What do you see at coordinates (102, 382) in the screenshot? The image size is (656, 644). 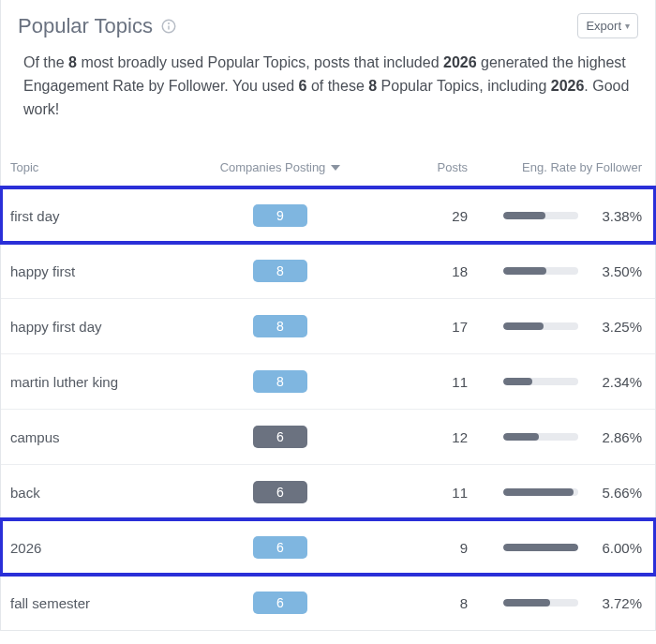 I see `cell-topic: martin luther king` at bounding box center [102, 382].